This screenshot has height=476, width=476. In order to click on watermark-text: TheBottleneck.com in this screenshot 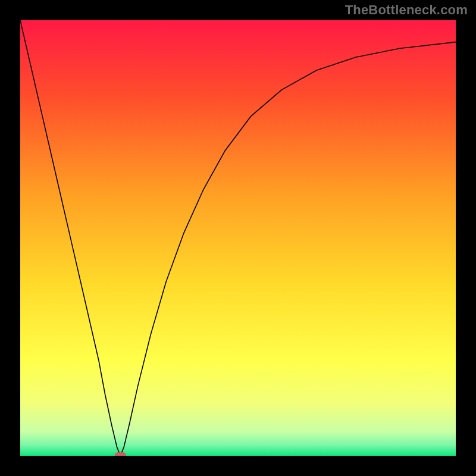, I will do `click(406, 10)`.